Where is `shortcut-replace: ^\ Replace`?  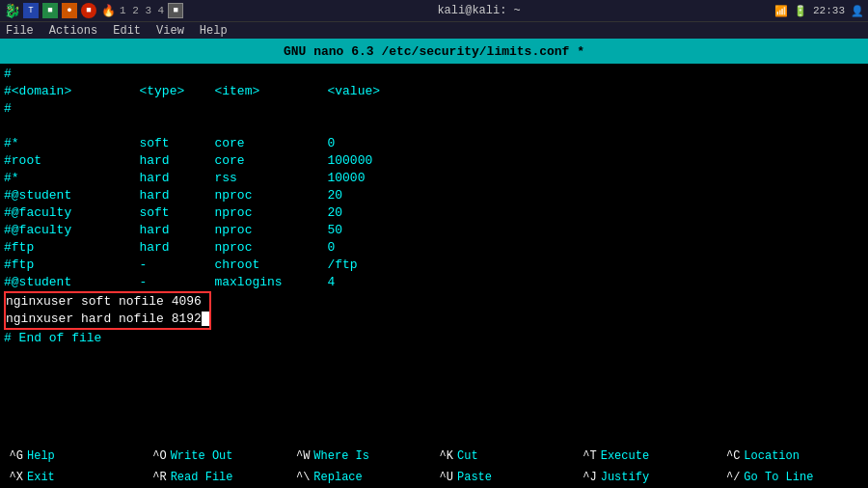
shortcut-replace: ^\ Replace is located at coordinates (363, 477).